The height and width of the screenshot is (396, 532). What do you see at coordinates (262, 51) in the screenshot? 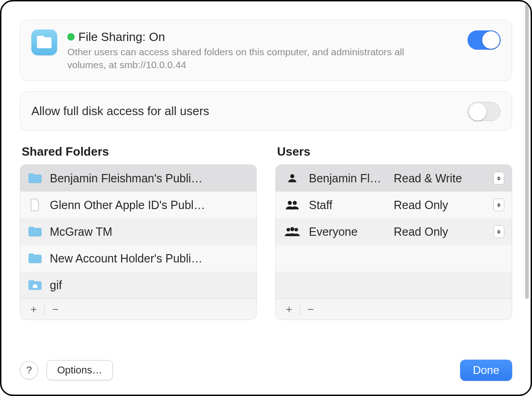
I see `header-text: File Sharing: On Other users can access …` at bounding box center [262, 51].